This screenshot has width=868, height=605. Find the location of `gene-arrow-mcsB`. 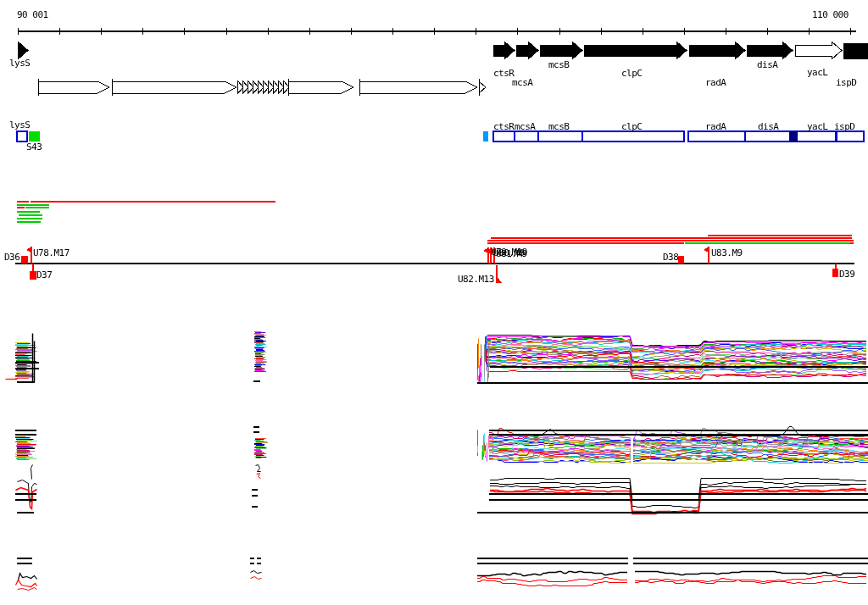

gene-arrow-mcsB is located at coordinates (561, 51).